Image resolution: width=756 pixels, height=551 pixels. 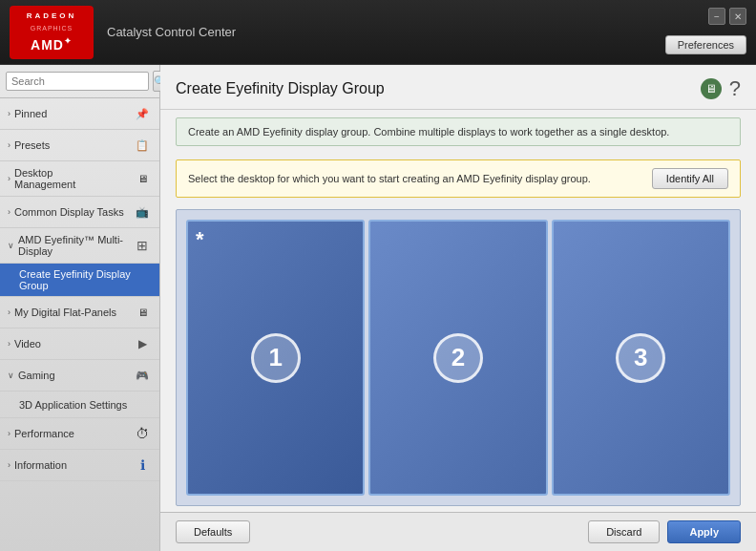 What do you see at coordinates (142, 312) in the screenshot?
I see `flatpanels-icon: 🖥` at bounding box center [142, 312].